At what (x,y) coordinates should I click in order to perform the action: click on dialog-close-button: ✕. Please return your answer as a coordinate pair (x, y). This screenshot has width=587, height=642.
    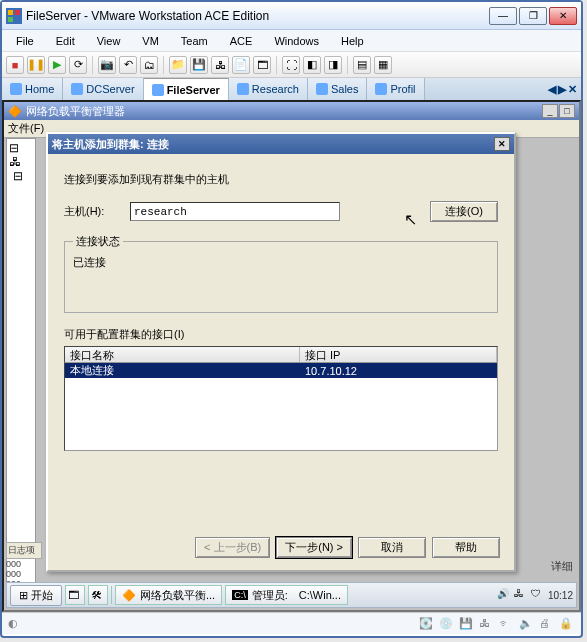
    Looking at the image, I should click on (502, 144).